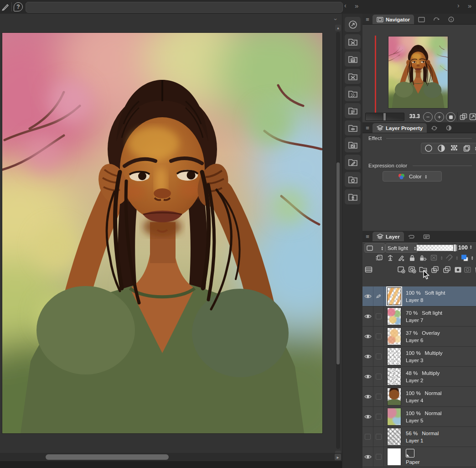 This screenshot has width=476, height=468. What do you see at coordinates (390, 258) in the screenshot?
I see `reference-layer-icon` at bounding box center [390, 258].